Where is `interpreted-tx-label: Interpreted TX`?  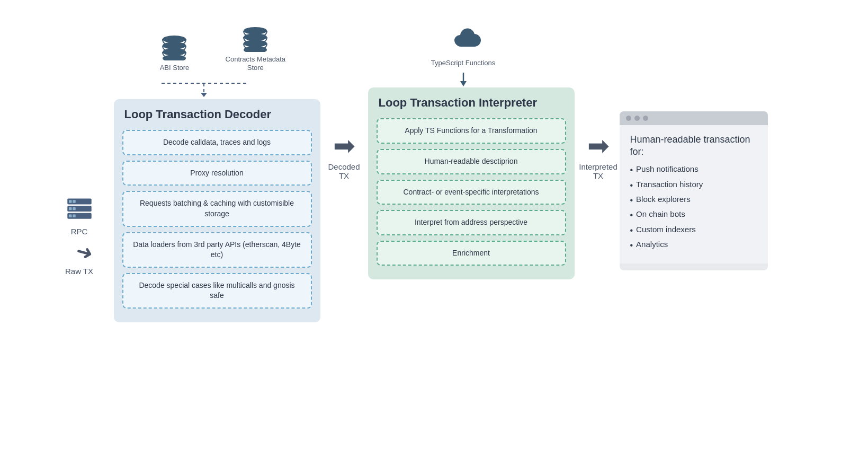
interpreted-tx-label: Interpreted TX is located at coordinates (598, 171).